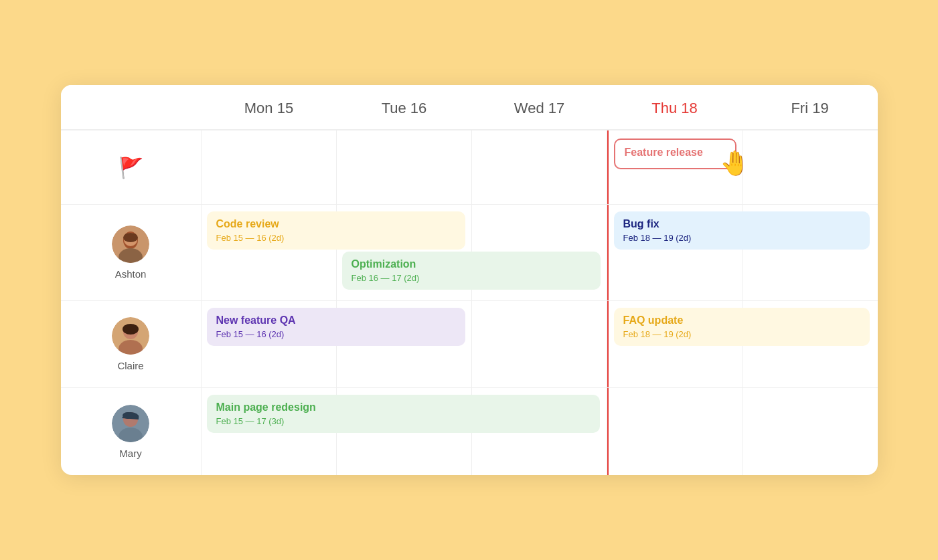  Describe the element at coordinates (675, 154) in the screenshot. I see `feature-release-card: Feature release 🤚` at that location.